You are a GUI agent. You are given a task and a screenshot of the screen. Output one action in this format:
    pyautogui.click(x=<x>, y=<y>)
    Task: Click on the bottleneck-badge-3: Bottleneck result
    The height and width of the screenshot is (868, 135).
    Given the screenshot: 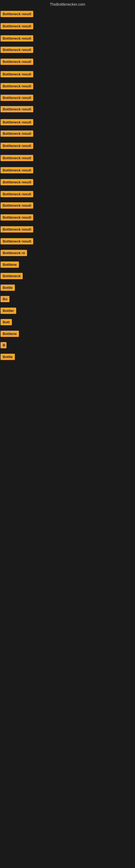 What is the action you would take?
    pyautogui.click(x=17, y=38)
    